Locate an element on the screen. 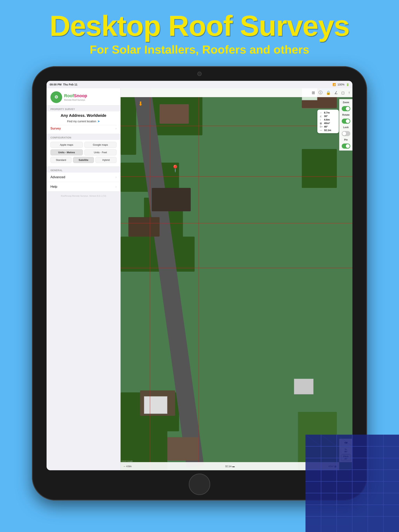  google-maps-button: Google maps is located at coordinates (101, 145).